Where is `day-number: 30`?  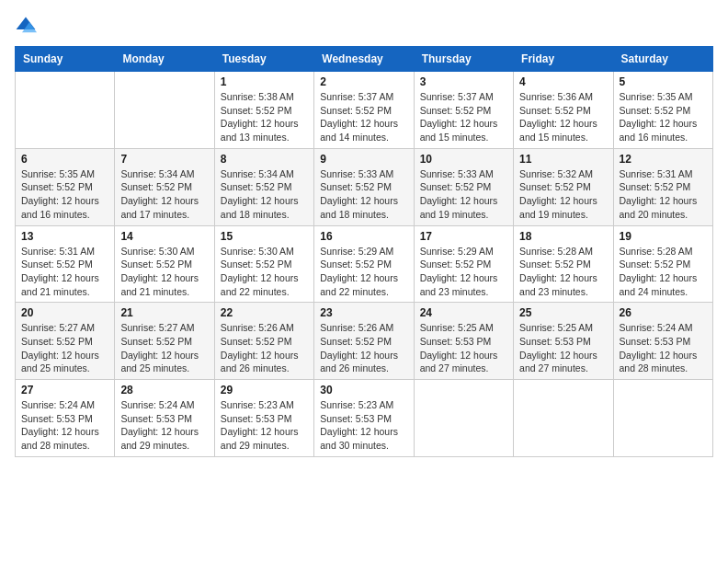
day-number: 30 is located at coordinates (364, 390).